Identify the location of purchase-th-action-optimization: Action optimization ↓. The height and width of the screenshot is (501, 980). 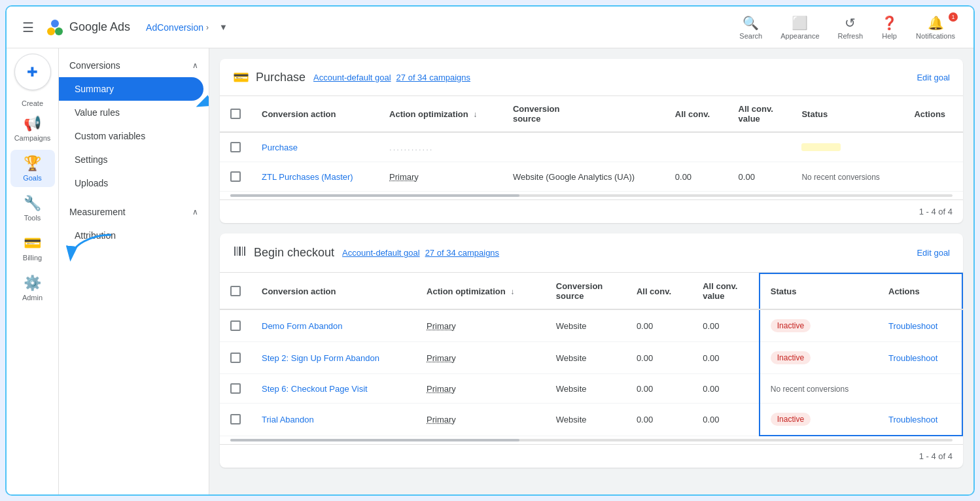
(441, 114).